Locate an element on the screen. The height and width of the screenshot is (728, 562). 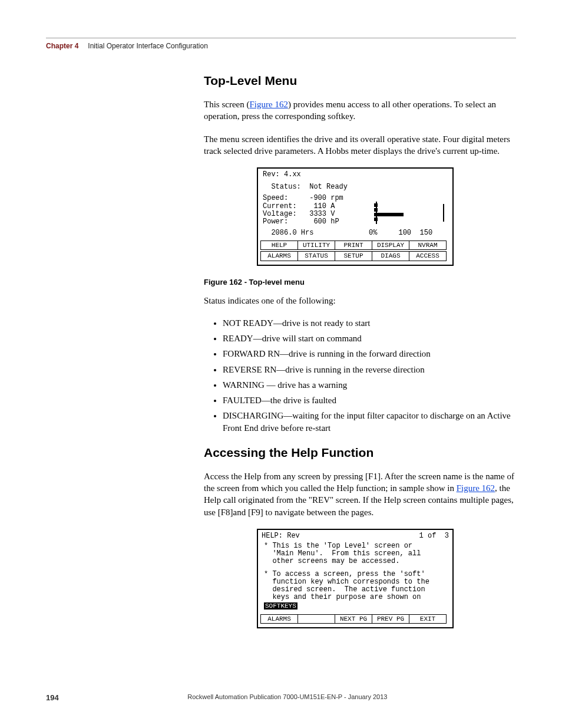
help-body-1: * This is the 'Top Level' screen or 'Mai… is located at coordinates (355, 554).